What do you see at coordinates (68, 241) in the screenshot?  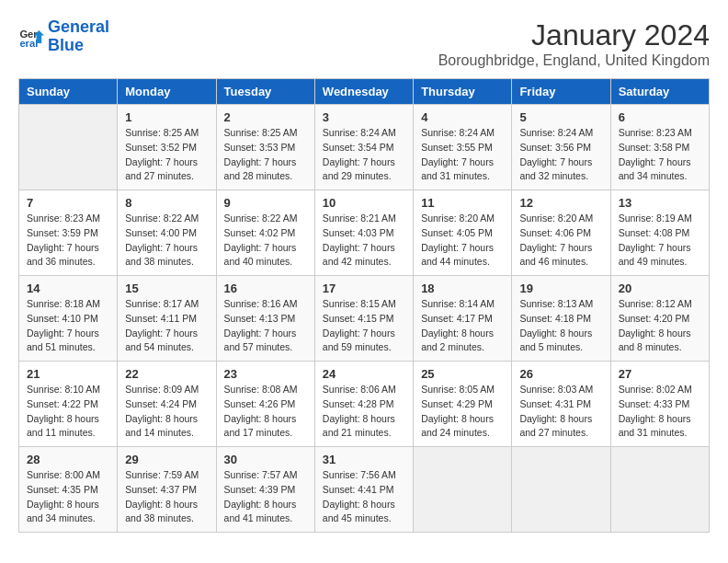 I see `day-info: Sunrise: 8:23 AM Sunset: 3:59 PM Dayligh…` at bounding box center [68, 241].